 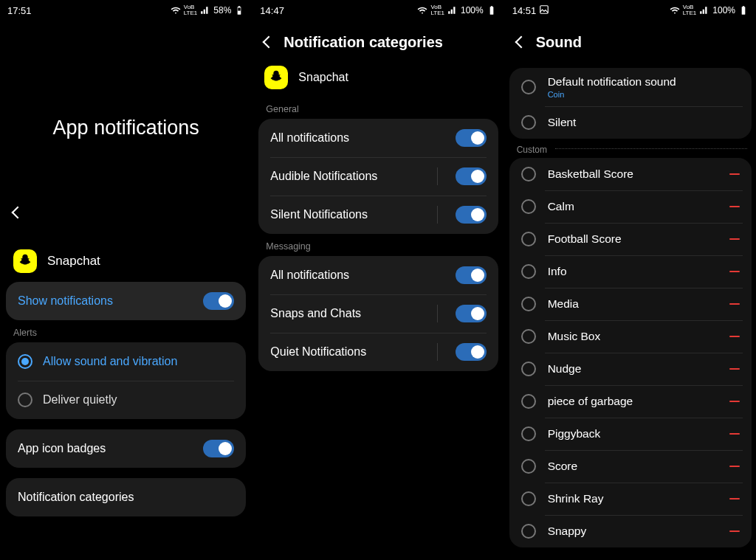 I want to click on sound-row: Music Box, so click(x=630, y=336).